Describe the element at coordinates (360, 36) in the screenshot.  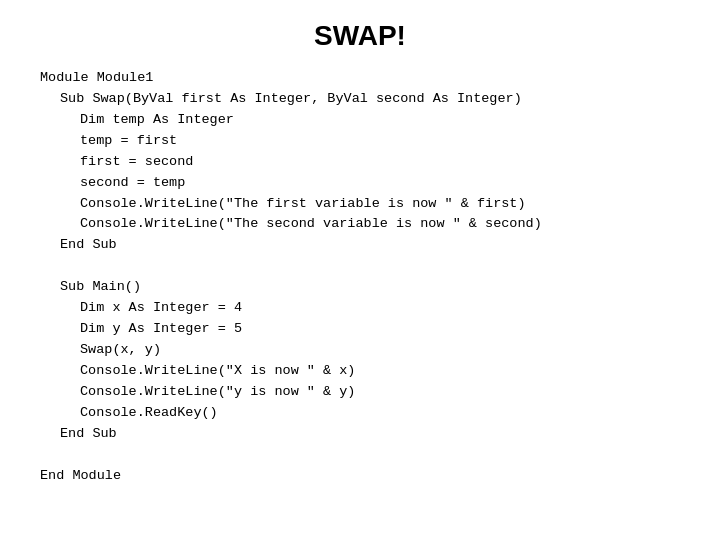
I see `page-title: SWAP!` at that location.